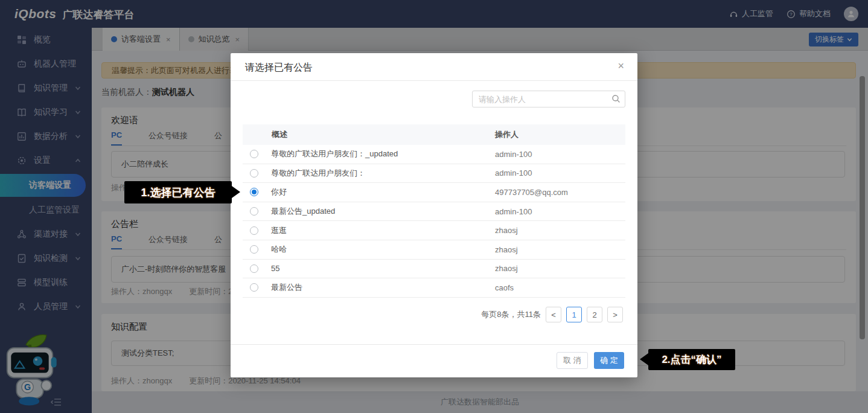  Describe the element at coordinates (549, 99) in the screenshot. I see `search-input` at that location.